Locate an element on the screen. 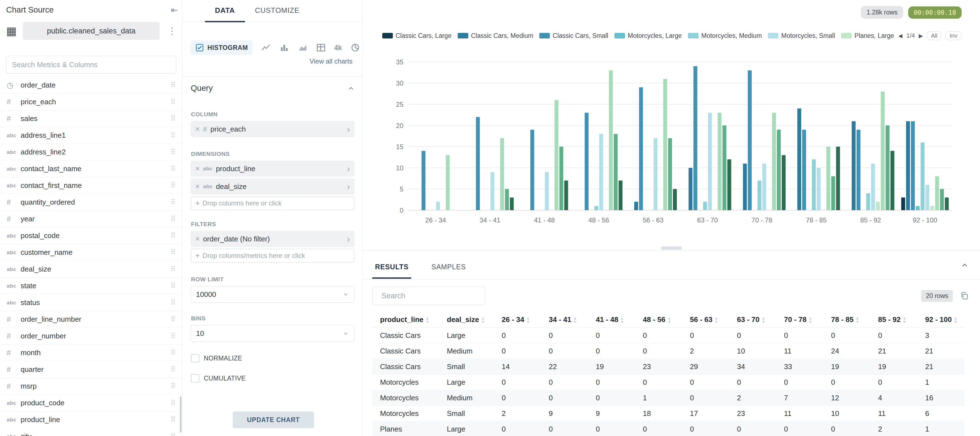 This screenshot has height=436, width=980. results-search is located at coordinates (429, 296).